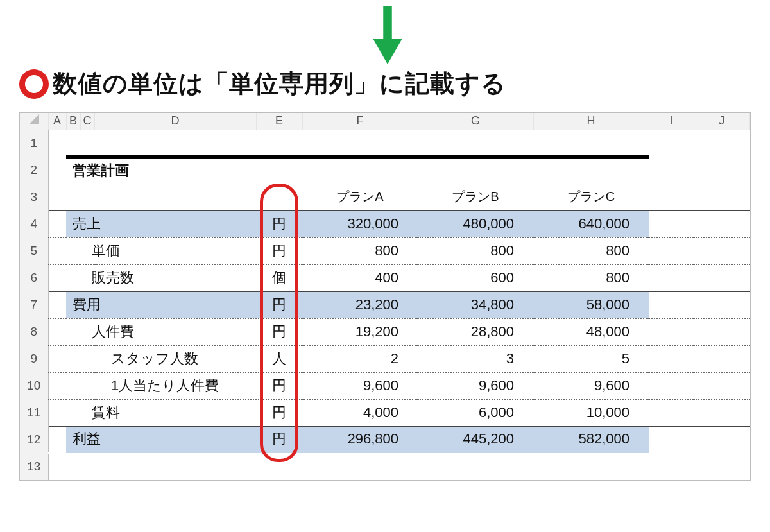  What do you see at coordinates (34, 170) in the screenshot?
I see `row-header-2: 2` at bounding box center [34, 170].